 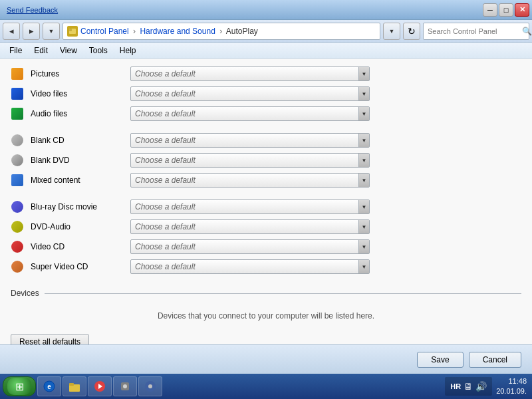 What do you see at coordinates (250, 114) in the screenshot?
I see `dropdown-audio-files: Choose a default ▼` at bounding box center [250, 114].